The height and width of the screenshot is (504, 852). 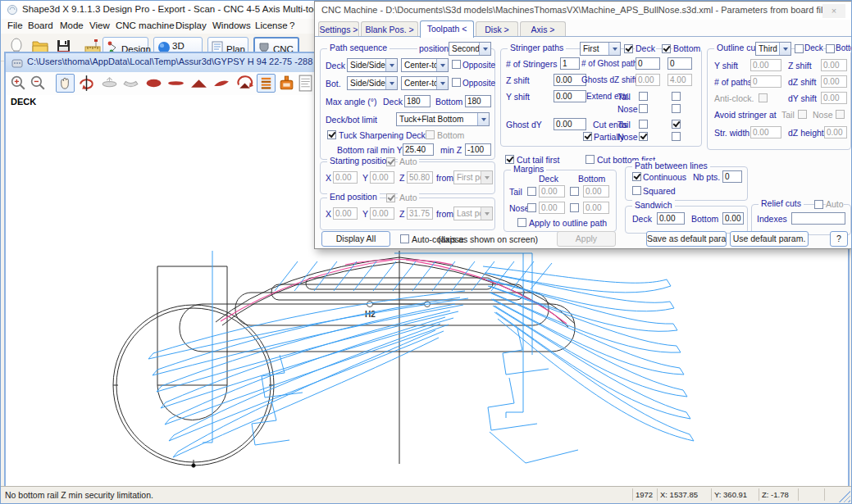 What do you see at coordinates (636, 177) in the screenshot?
I see `continuous-checkbox` at bounding box center [636, 177].